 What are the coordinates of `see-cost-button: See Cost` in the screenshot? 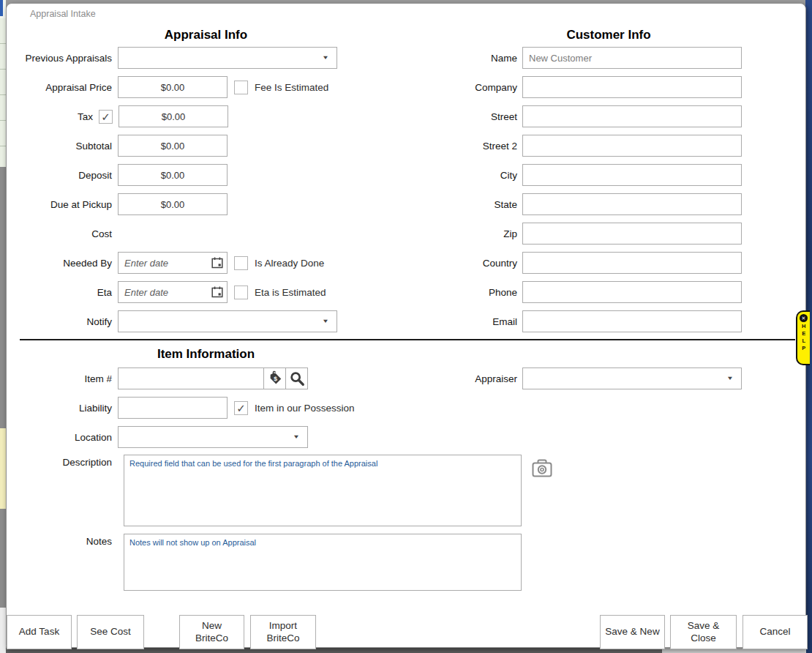 It's located at (110, 633).